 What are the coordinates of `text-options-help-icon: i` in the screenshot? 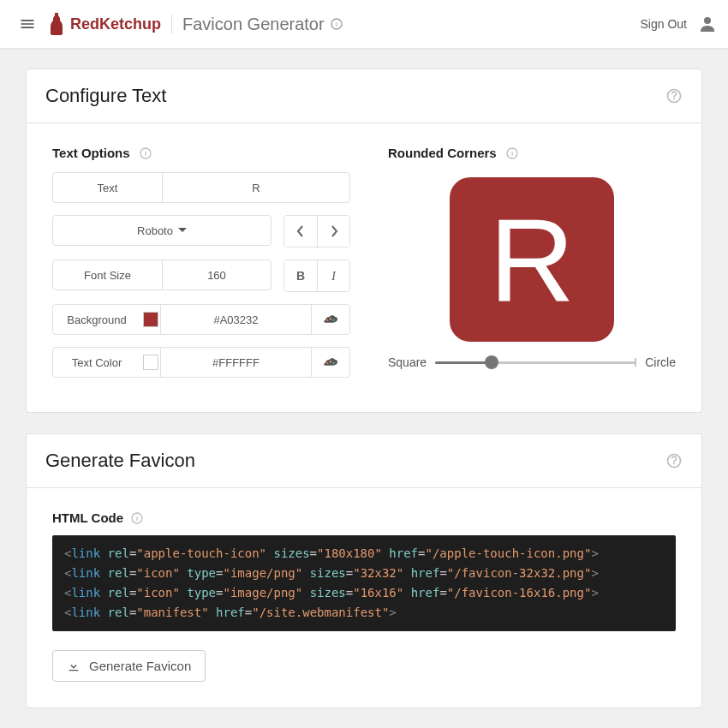 It's located at (146, 153).